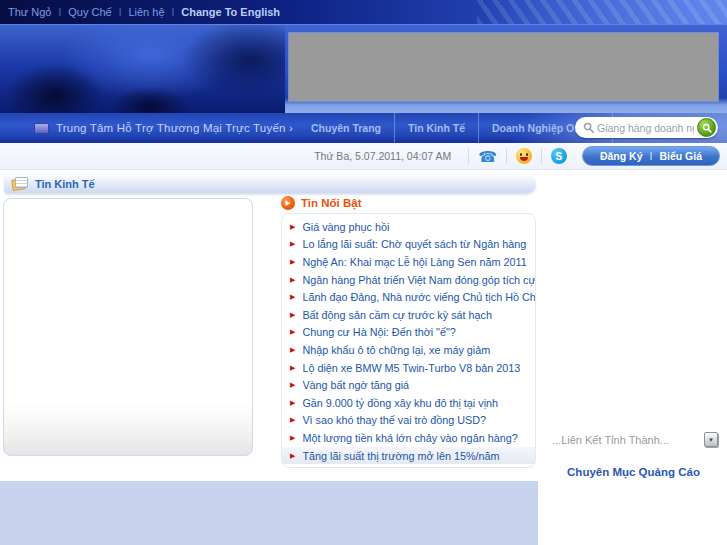  What do you see at coordinates (408, 438) in the screenshot?
I see `news-item: ▶Một lượng tiền khá lớn chảy vào ngân hà…` at bounding box center [408, 438].